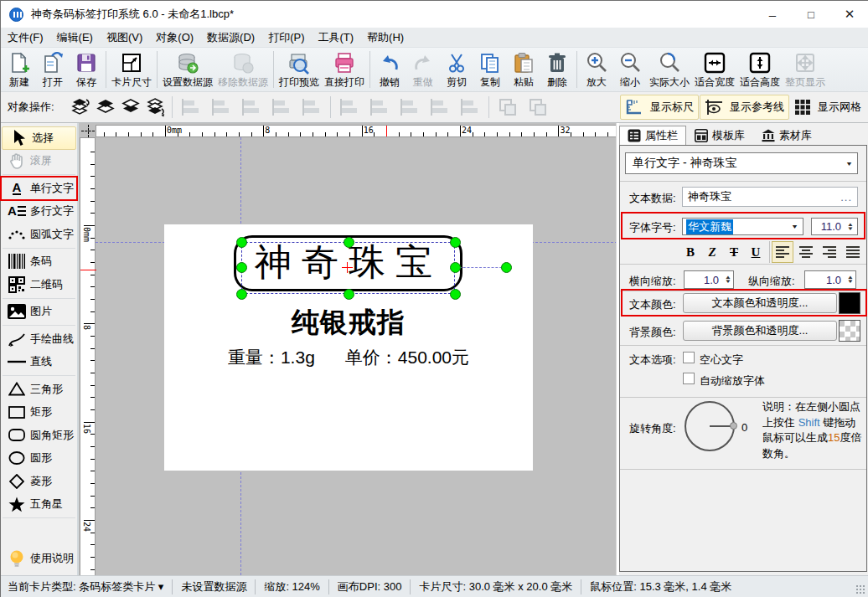 Image resolution: width=868 pixels, height=597 pixels. What do you see at coordinates (630, 69) in the screenshot?
I see `toolbar-zoom-out-button: 缩小` at bounding box center [630, 69].